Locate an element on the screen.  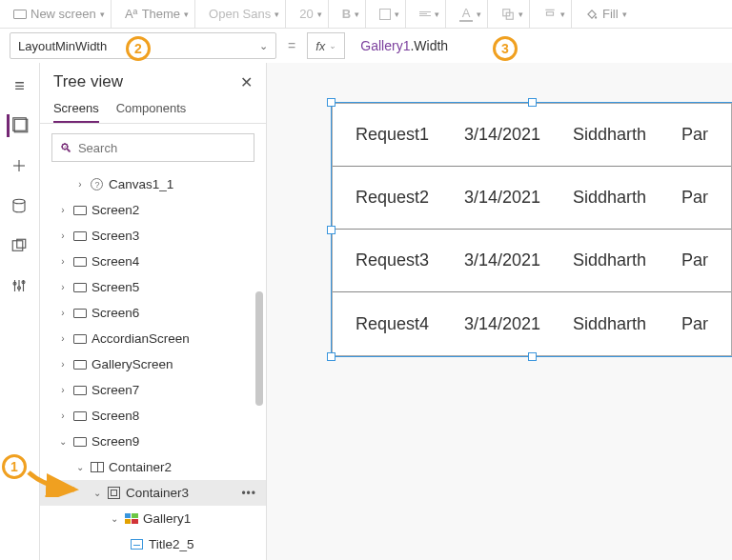
align-button: ▾ is located at coordinates (430, 13).